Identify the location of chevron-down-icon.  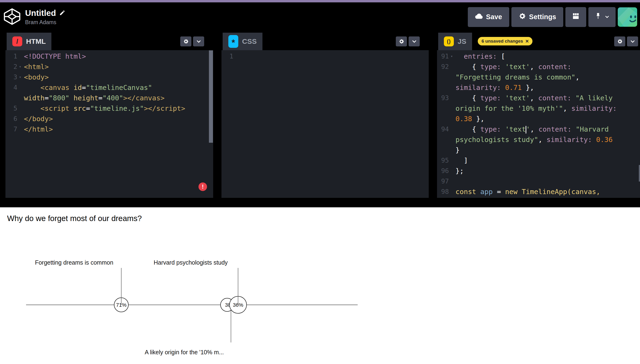
(607, 17).